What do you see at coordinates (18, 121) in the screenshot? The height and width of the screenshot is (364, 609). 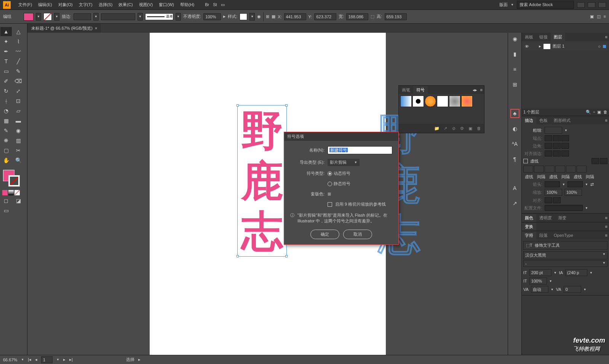 I see `gradient-tool: ▬` at bounding box center [18, 121].